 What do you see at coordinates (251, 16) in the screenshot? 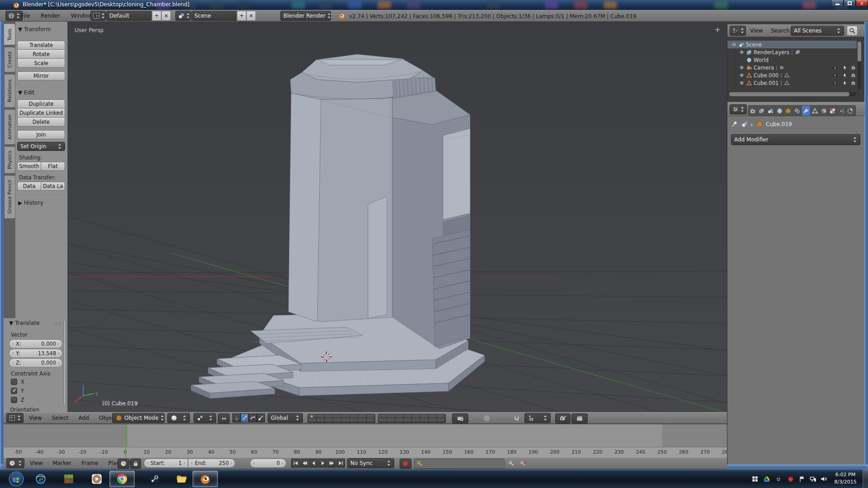
I see `delete-scene-button: ✕` at bounding box center [251, 16].